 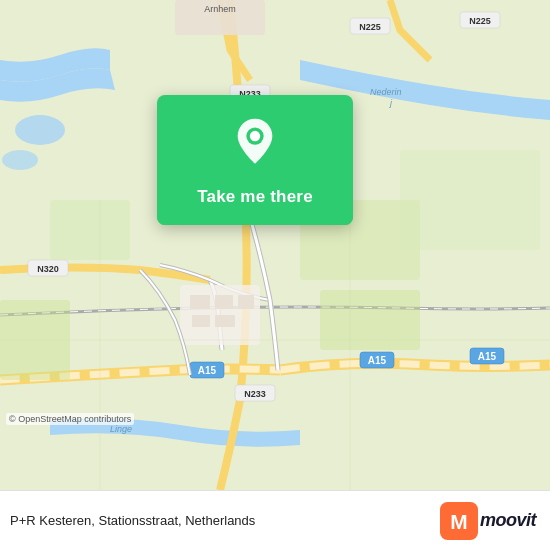 What do you see at coordinates (275, 520) in the screenshot?
I see `bottom-bar: P+R Kesteren, Stationsstraat, Netherland…` at bounding box center [275, 520].